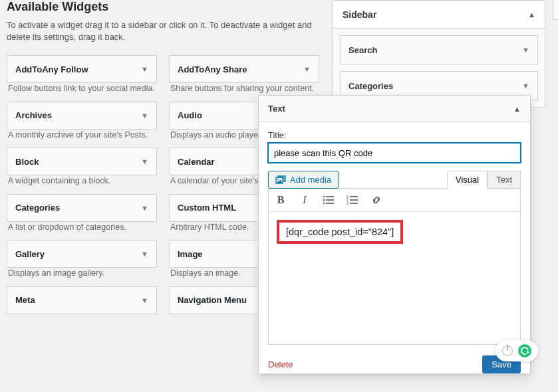 Image resolution: width=558 pixels, height=392 pixels. What do you see at coordinates (212, 300) in the screenshot?
I see `widget-name: Navigation Menu` at bounding box center [212, 300].